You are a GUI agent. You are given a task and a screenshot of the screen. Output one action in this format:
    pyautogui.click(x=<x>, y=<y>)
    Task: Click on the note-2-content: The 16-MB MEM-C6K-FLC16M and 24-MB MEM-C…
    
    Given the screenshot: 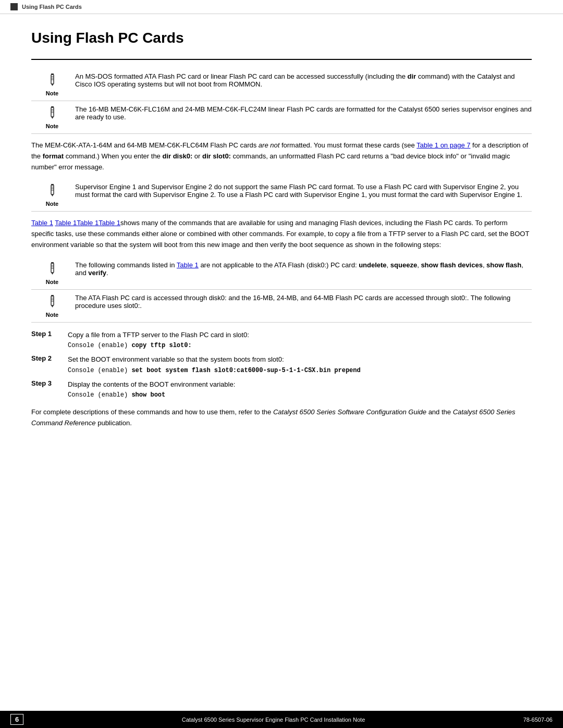 What is the action you would take?
    pyautogui.click(x=302, y=113)
    